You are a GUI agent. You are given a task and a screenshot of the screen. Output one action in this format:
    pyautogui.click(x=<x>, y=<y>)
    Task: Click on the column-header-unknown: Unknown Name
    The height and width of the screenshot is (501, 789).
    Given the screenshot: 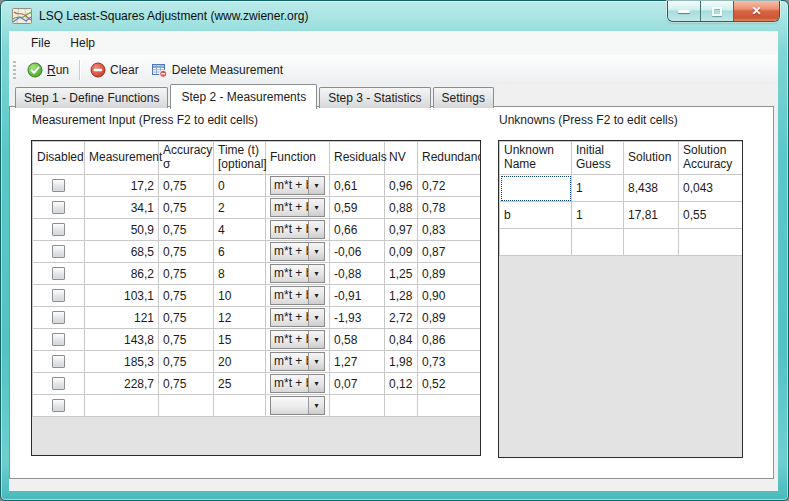 What is the action you would take?
    pyautogui.click(x=536, y=158)
    